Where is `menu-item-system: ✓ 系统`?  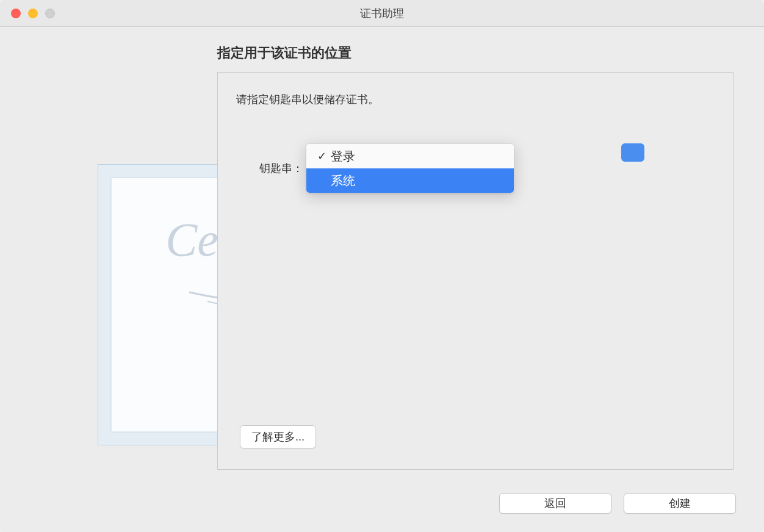
menu-item-system: ✓ 系统 is located at coordinates (410, 181).